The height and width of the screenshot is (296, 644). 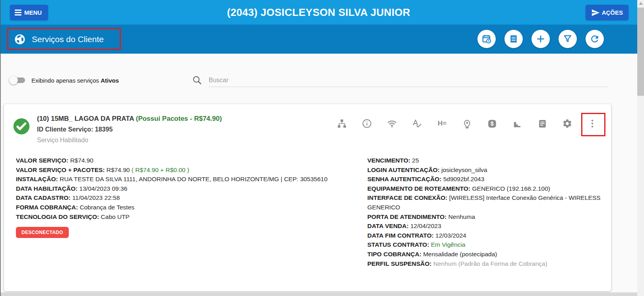 I want to click on page-title: (2043) JOSICLEYSON SILVA JUNIOR, so click(x=319, y=12).